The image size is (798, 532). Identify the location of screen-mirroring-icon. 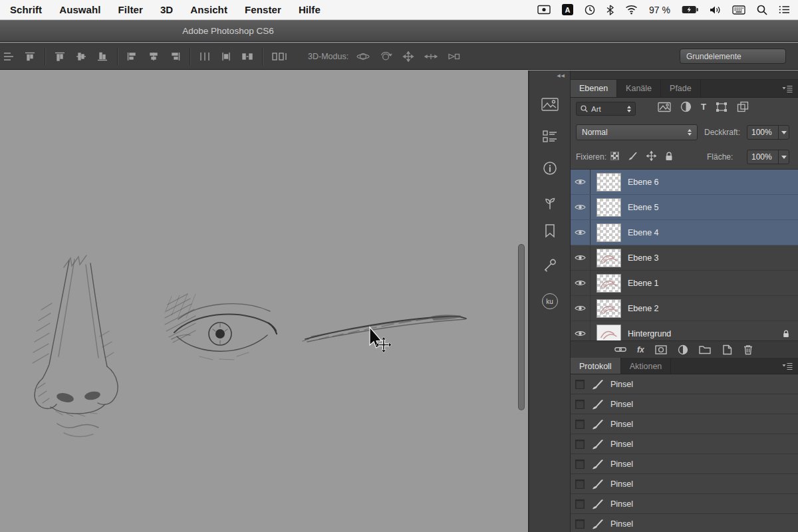
(544, 9).